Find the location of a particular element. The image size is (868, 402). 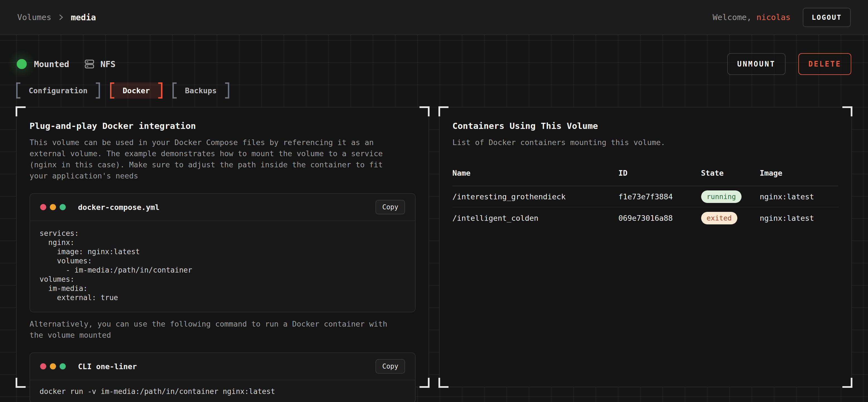

compose-code-block: docker-compose.yml Copy services: nginx:… is located at coordinates (222, 253).